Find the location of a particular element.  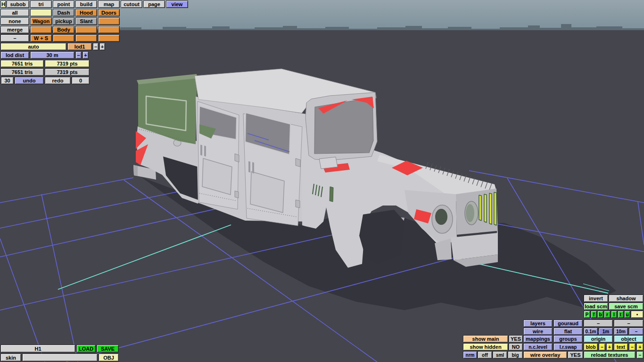

rear-door is located at coordinates (218, 156).